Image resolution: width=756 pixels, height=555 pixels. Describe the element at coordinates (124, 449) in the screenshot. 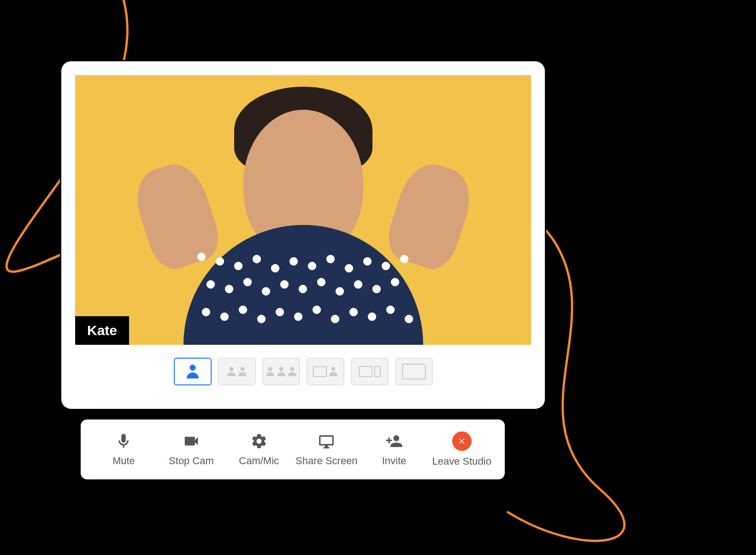

I see `mute-button: Mute` at that location.